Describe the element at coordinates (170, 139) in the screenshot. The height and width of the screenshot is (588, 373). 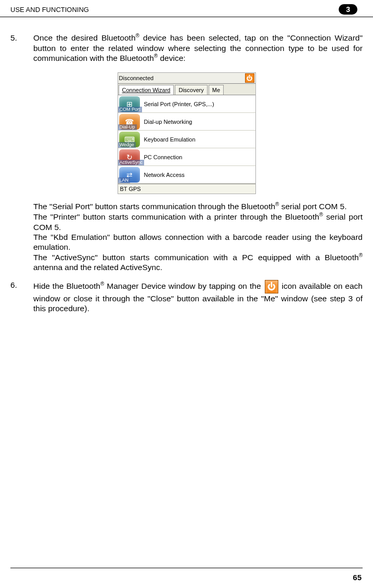
I see `row-label: Keyboard Emulation` at that location.